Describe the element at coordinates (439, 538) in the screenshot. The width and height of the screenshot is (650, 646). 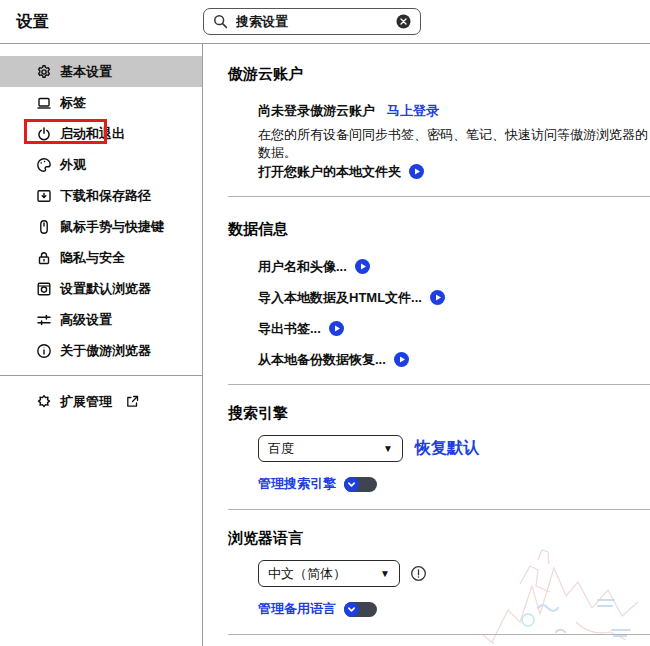
I see `section-title: 浏览器语言` at that location.